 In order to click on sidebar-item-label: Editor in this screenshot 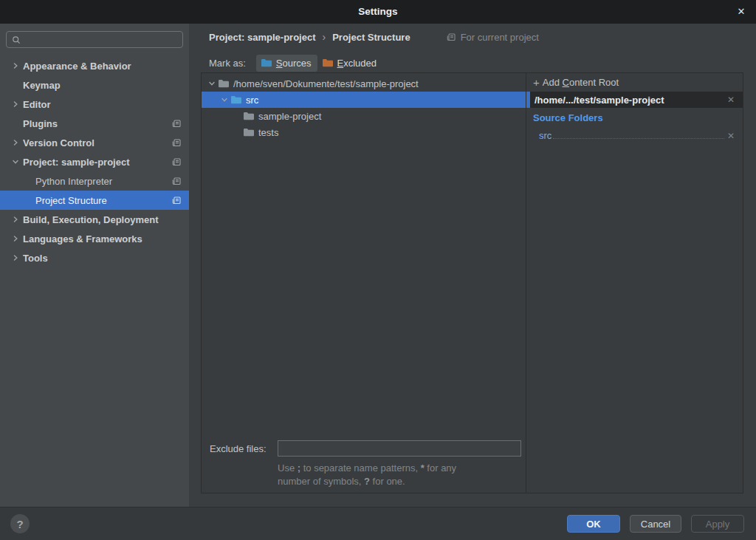, I will do `click(37, 105)`.